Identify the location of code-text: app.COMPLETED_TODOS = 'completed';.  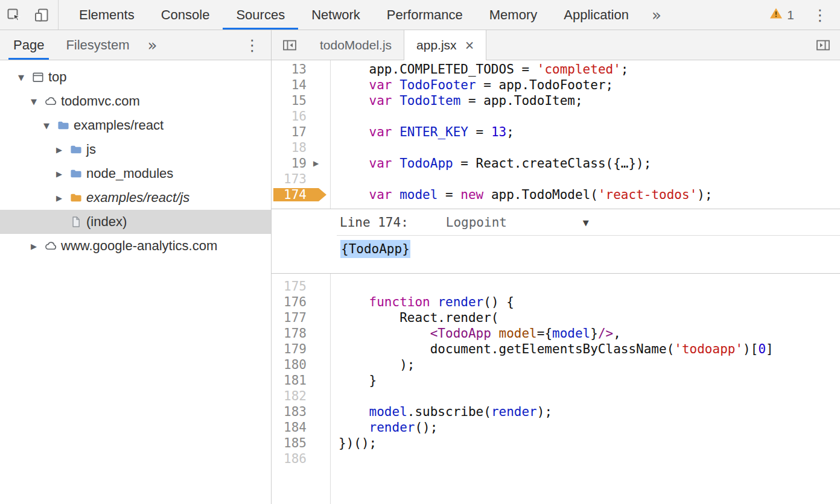
(479, 69).